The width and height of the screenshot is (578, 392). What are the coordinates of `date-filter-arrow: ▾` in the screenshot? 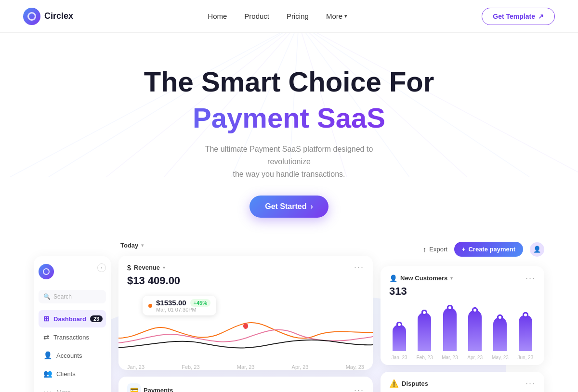 It's located at (143, 246).